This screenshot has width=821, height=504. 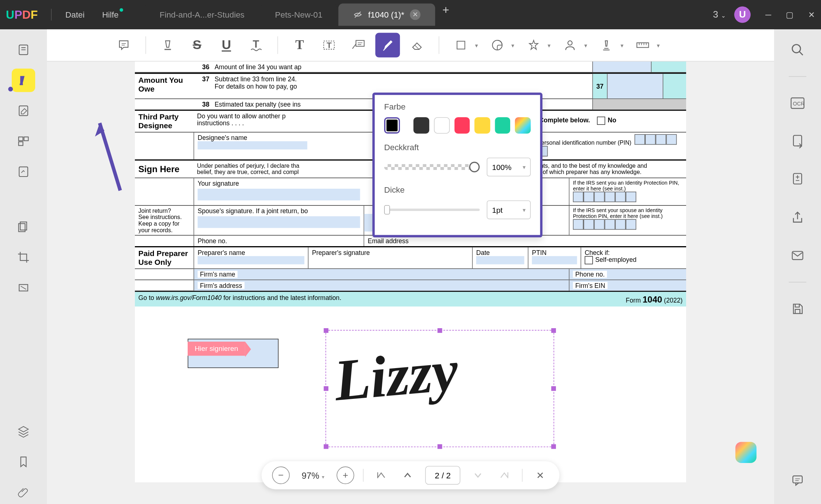 What do you see at coordinates (457, 165) in the screenshot?
I see `pencil-style-popup: Farbe Deckkraft 100%▾ Dicke` at bounding box center [457, 165].